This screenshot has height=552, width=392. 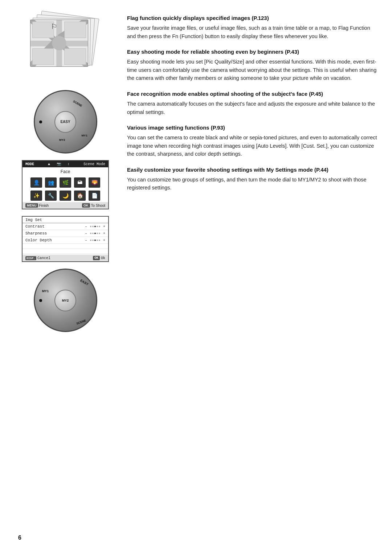 What do you see at coordinates (95, 226) in the screenshot?
I see `contrast-slider: – +` at bounding box center [95, 226].